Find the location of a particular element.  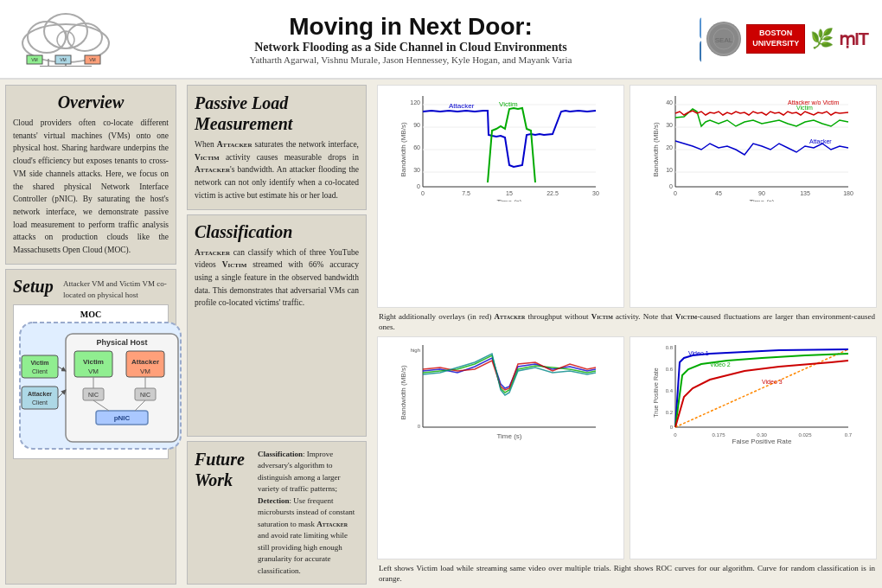

future-work-inner: FutureWork Classification: Improve adver… is located at coordinates (277, 514).